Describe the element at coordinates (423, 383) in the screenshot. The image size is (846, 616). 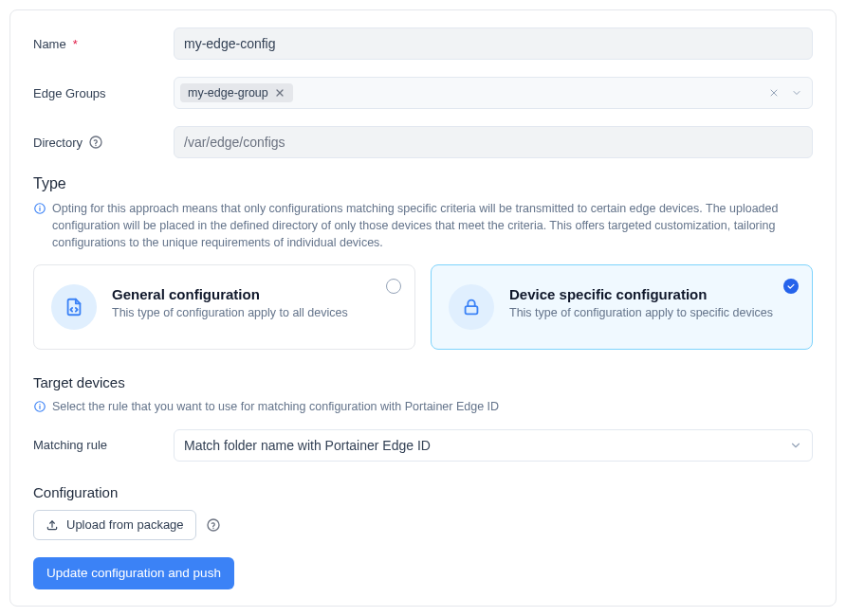
I see `section-title-target: Target devices` at that location.